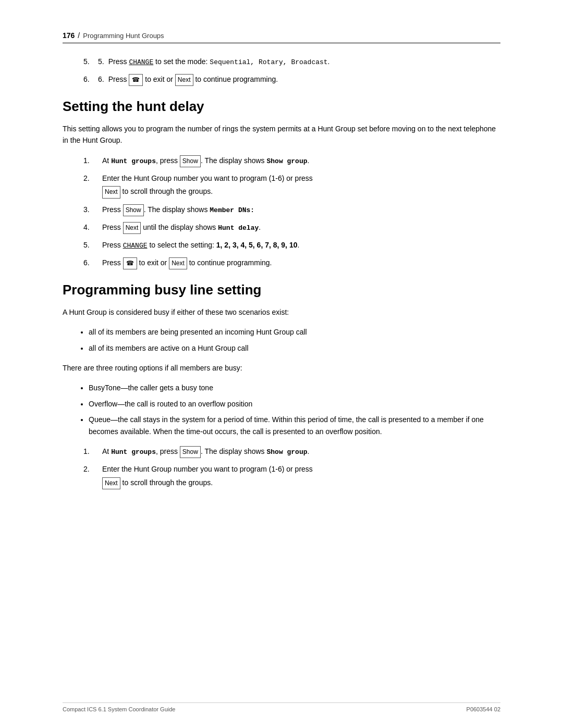 Image resolution: width=563 pixels, height=728 pixels. Describe the element at coordinates (123, 35) in the screenshot. I see `header-title: Programming Hunt Groups` at that location.